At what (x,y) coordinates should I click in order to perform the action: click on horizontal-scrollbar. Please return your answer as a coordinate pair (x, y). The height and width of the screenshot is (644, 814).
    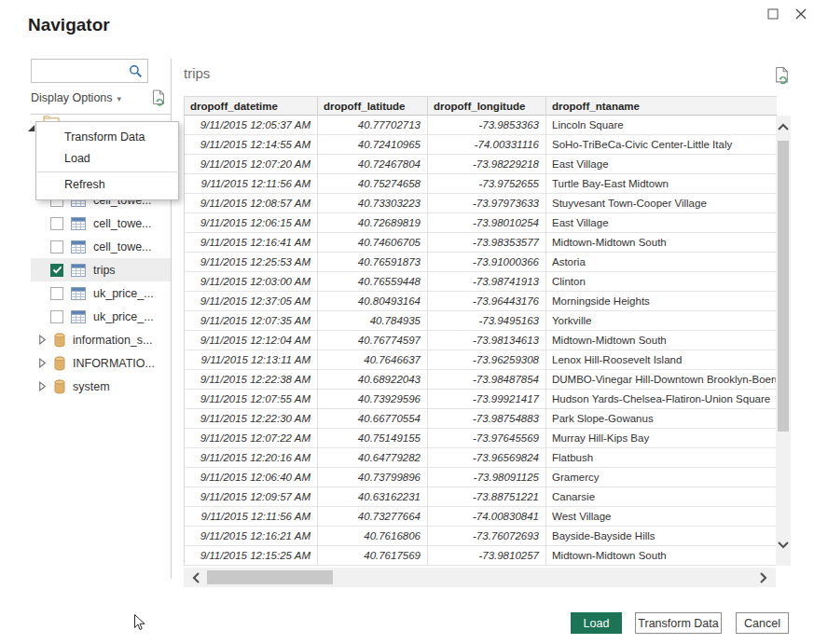
    Looking at the image, I should click on (479, 578).